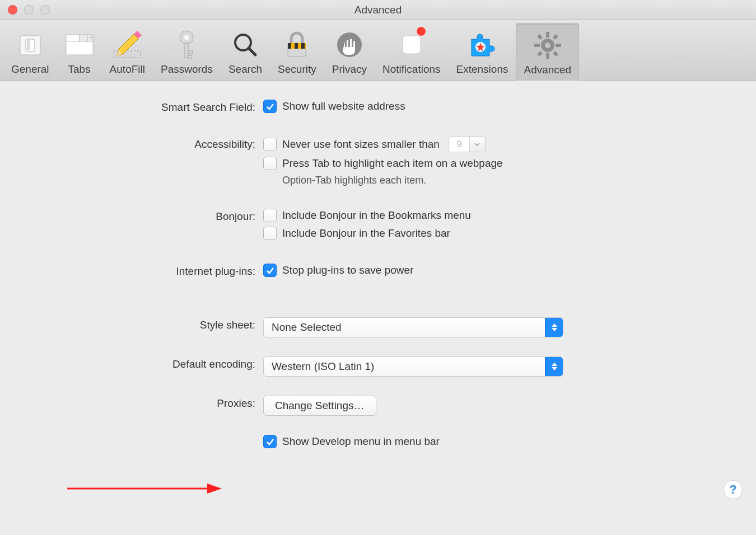  I want to click on puzzle-icon, so click(482, 45).